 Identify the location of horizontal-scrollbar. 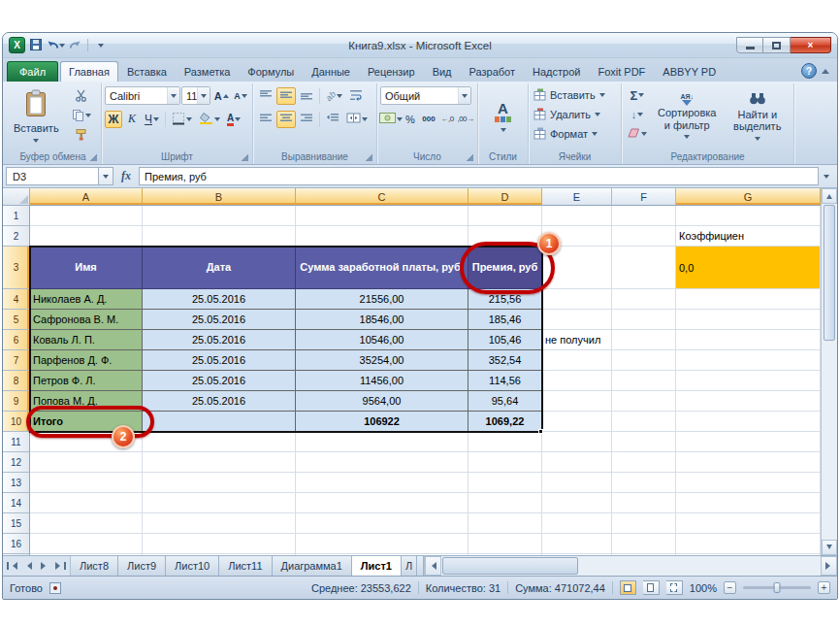
(630, 566).